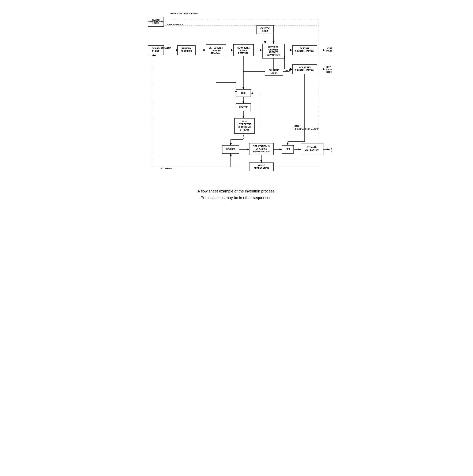 Image resolution: width=473 pixels, height=476 pixels. What do you see at coordinates (312, 150) in the screenshot?
I see `ethanol-dist-label2: DISTILLATION` at bounding box center [312, 150].